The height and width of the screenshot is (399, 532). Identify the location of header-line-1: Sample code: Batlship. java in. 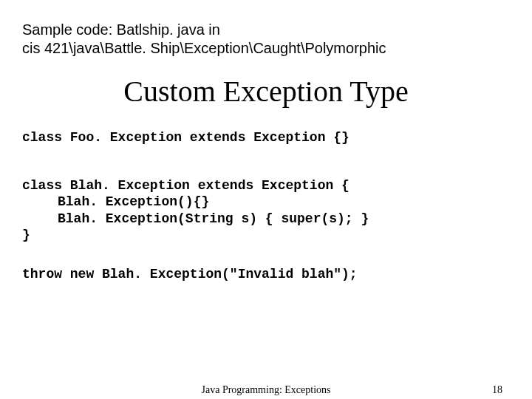
(266, 30).